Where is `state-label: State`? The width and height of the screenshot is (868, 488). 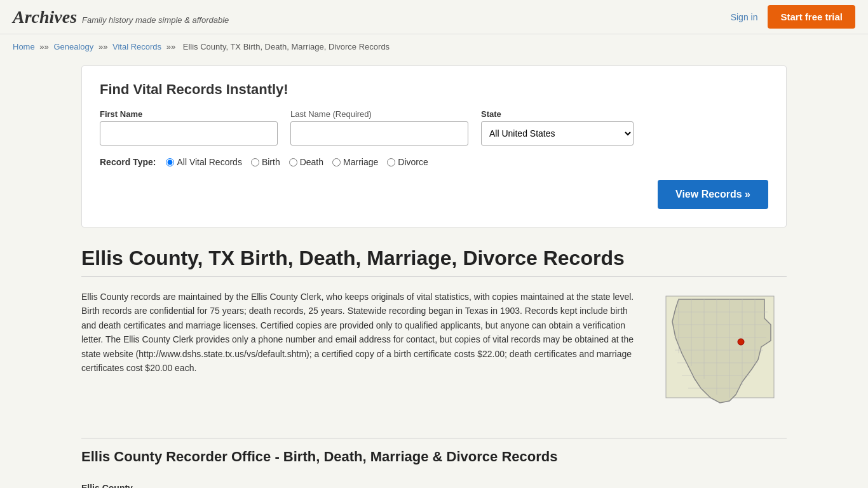 state-label: State is located at coordinates (557, 114).